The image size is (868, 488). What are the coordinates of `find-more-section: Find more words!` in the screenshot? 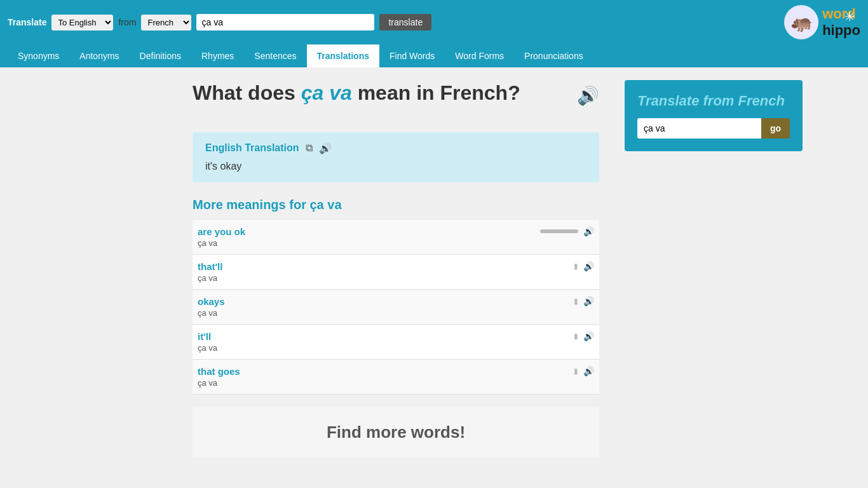 It's located at (396, 432).